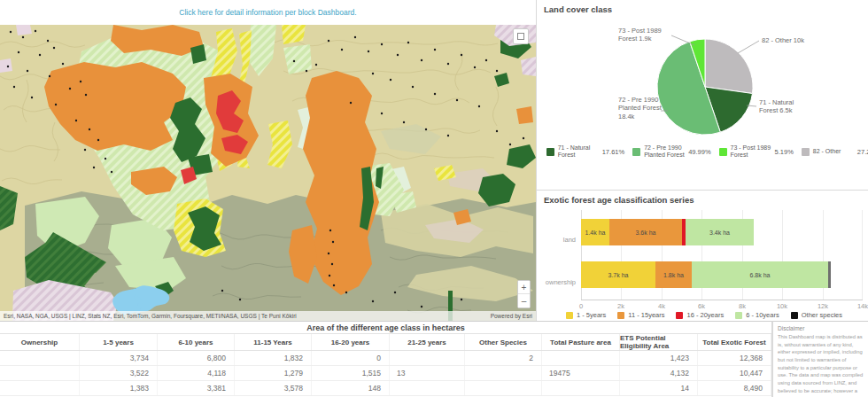 This screenshot has height=397, width=868. I want to click on x-tick-14k: 14k, so click(863, 307).